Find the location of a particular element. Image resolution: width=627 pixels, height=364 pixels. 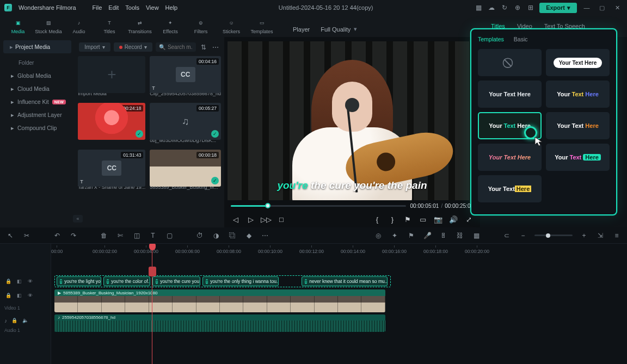

caption-clip: Tyou're the light yo... is located at coordinates (79, 281).